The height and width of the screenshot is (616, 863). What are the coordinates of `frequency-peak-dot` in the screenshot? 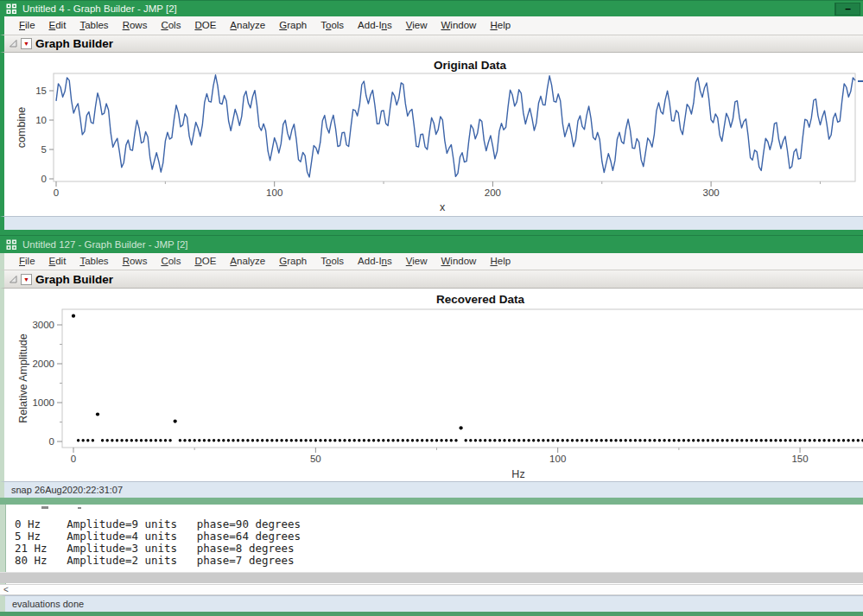 It's located at (175, 422).